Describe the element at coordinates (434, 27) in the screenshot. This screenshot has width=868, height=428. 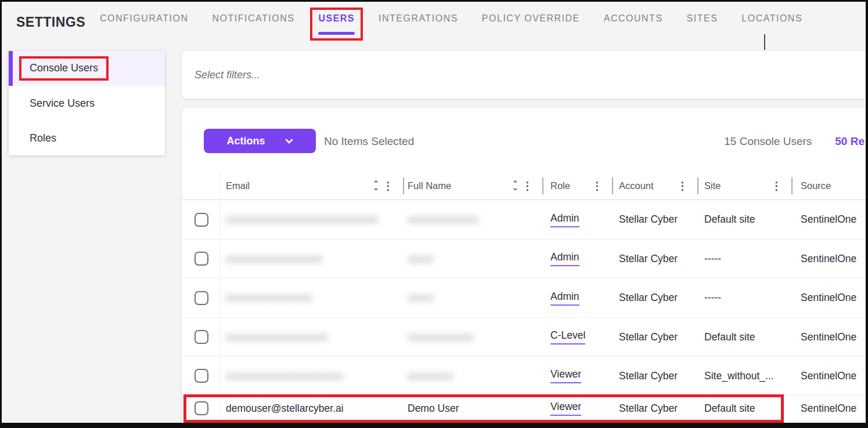
I see `settings-header: SETTINGS CONFIGURATIONNOTIFICATIONSUSERS…` at that location.